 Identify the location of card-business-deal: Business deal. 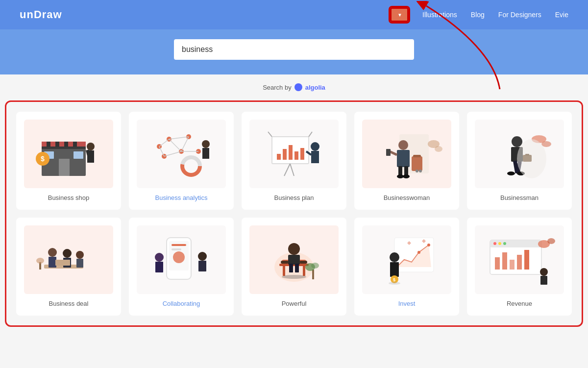
(69, 267).